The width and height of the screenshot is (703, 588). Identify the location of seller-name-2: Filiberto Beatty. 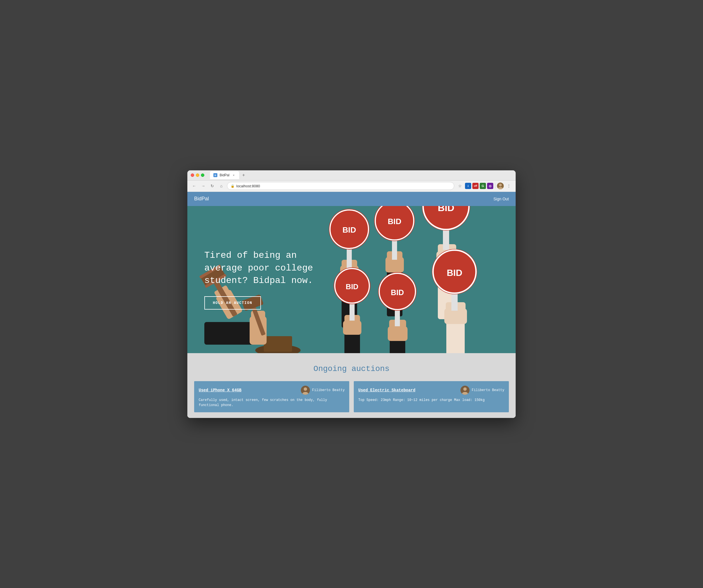
(488, 390).